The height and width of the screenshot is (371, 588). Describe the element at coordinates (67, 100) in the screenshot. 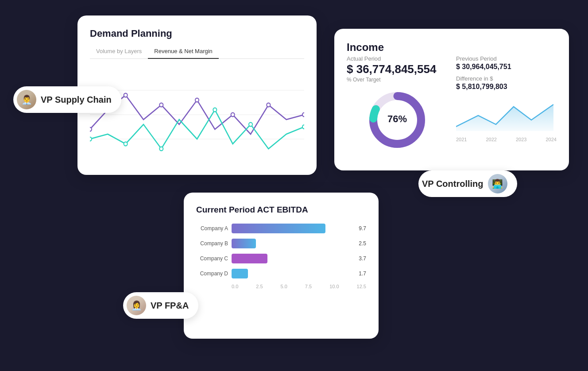

I see `vp-supply-chain-badge: 👨‍💼 VP Supply Chain` at that location.